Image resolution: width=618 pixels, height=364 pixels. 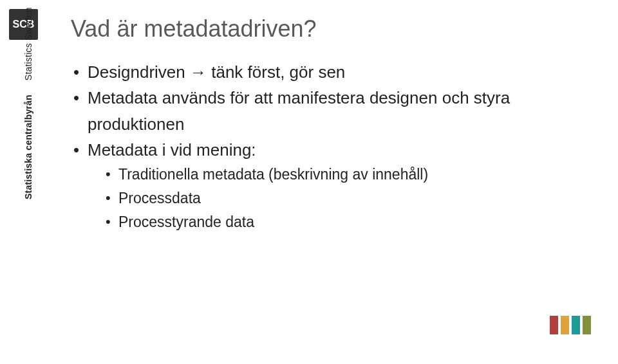 I want to click on color-bar-red, so click(x=554, y=325).